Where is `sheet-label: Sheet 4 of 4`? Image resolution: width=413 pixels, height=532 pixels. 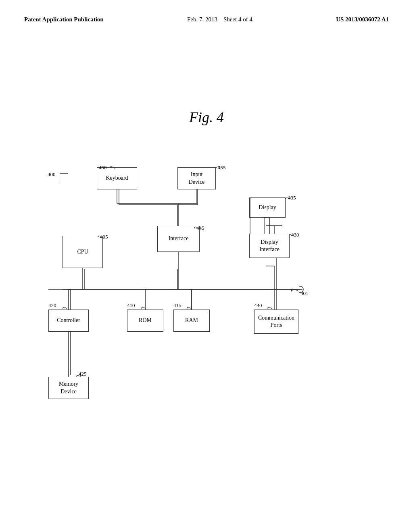 sheet-label: Sheet 4 of 4 is located at coordinates (238, 19).